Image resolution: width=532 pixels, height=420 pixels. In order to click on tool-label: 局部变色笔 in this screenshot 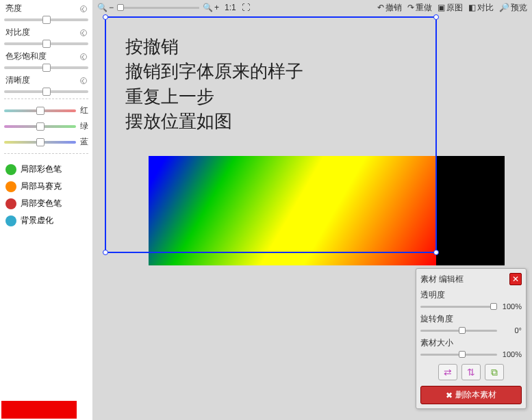, I will do `click(41, 204)`.